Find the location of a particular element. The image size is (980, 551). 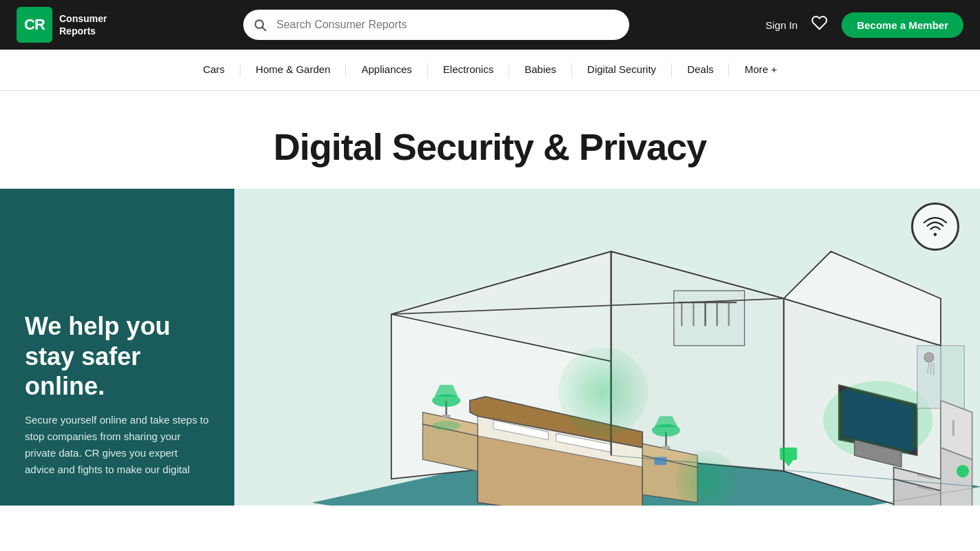

nav-item-cars: Cars is located at coordinates (214, 70).